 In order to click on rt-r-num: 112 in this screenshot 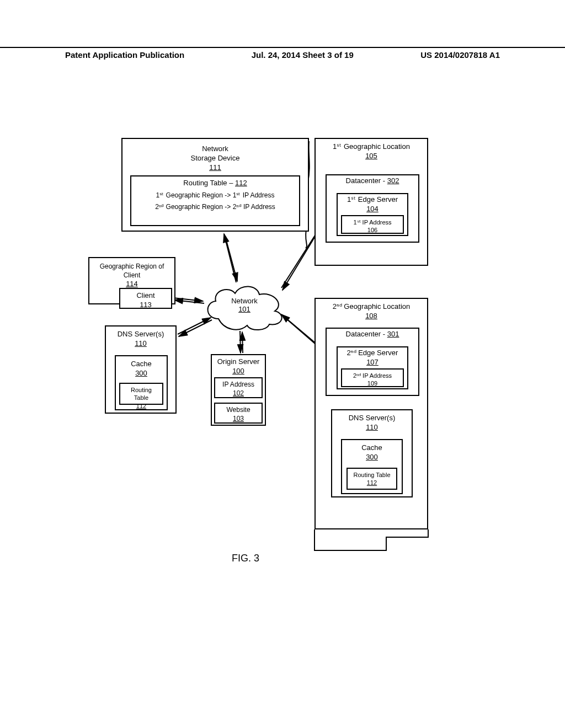, I will do `click(372, 483)`.